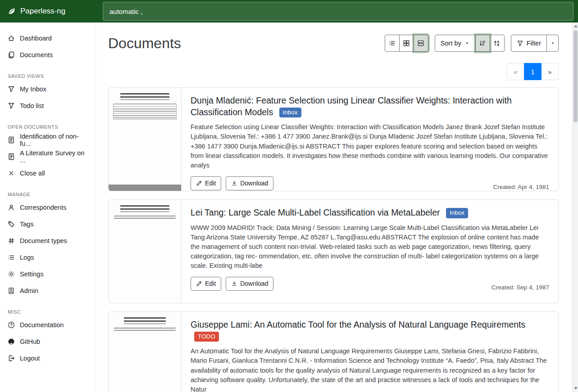  Describe the element at coordinates (48, 207) in the screenshot. I see `sidebar-item-correspondents: Correspondents` at that location.